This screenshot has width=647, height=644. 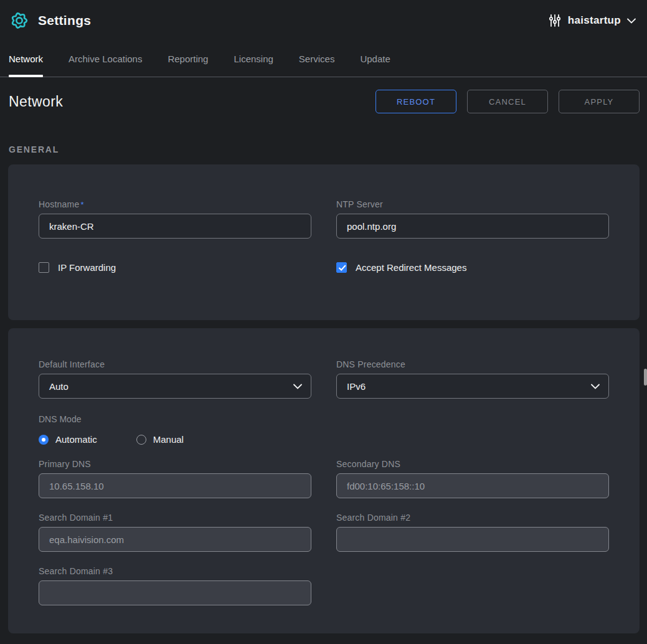 What do you see at coordinates (175, 464) in the screenshot?
I see `primary-dns-label: Primary DNS` at bounding box center [175, 464].